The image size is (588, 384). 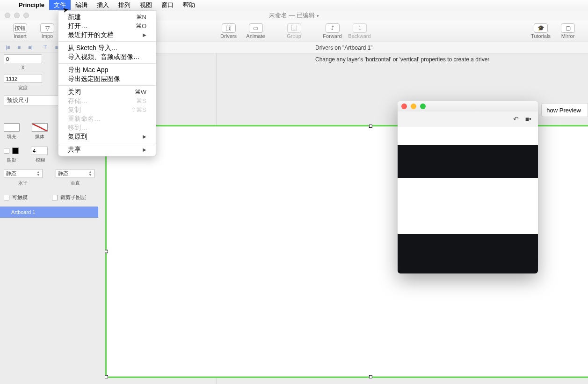 I want to click on undo-icon: ↶, so click(x=516, y=119).